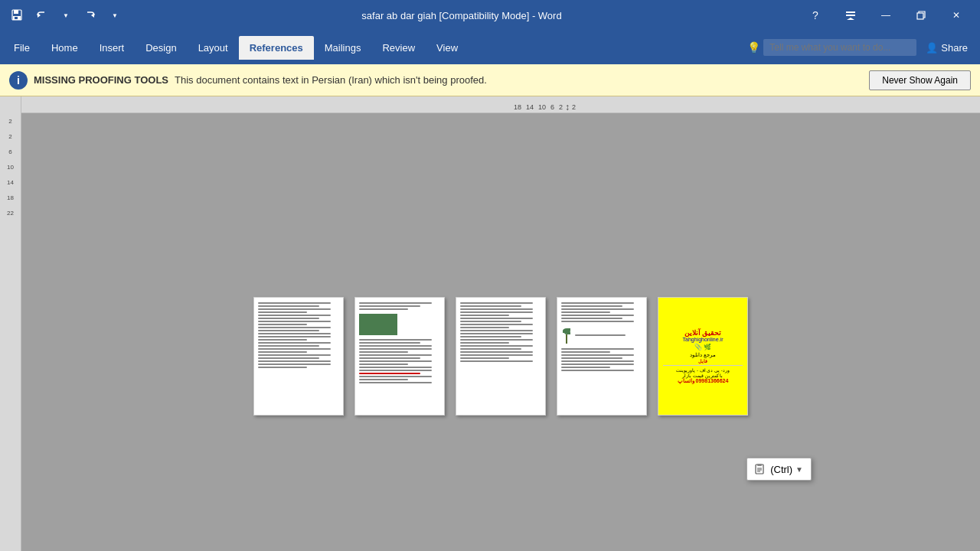  Describe the element at coordinates (490, 105) in the screenshot. I see `horizontal-ruler-row: 18 14 10 6 2 ↕ 2` at that location.